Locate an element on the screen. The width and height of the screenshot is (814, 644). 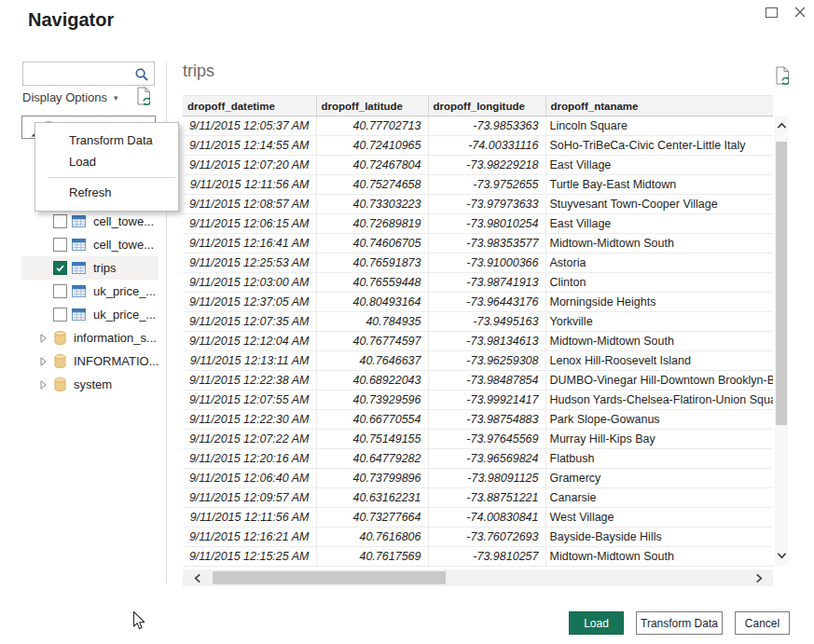
cell-dropoff-longitude: -73.9752655 is located at coordinates (487, 185).